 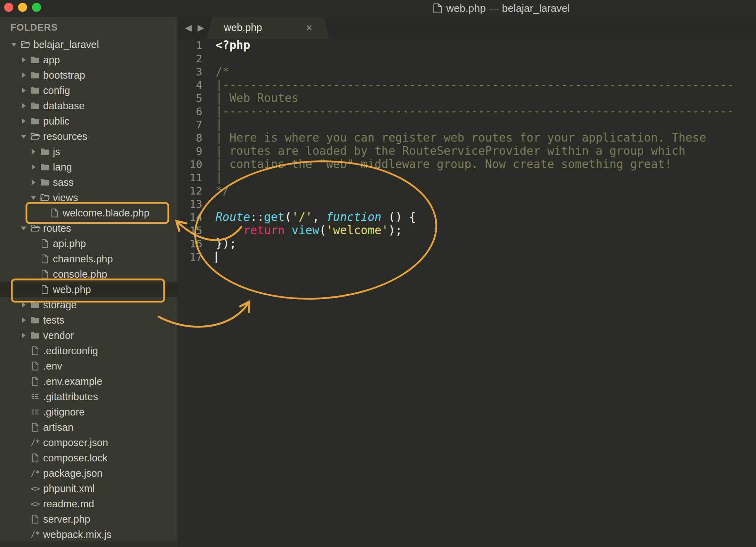 I want to click on sidebar-item-label: .env, so click(x=53, y=366).